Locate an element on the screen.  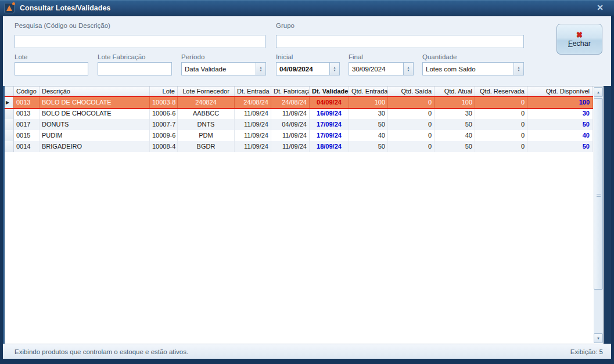
panel-edge-right is located at coordinates (608, 215).